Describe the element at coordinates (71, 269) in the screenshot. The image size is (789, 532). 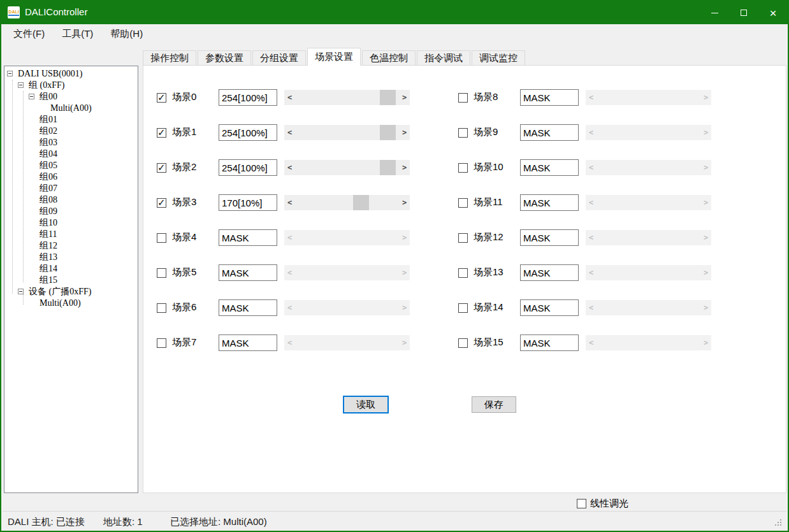
I see `tree-item: 组14` at that location.